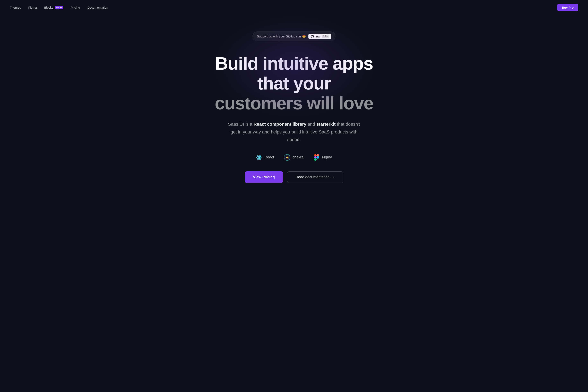 Image resolution: width=588 pixels, height=392 pixels. Describe the element at coordinates (333, 177) in the screenshot. I see `arrow-icon: →` at that location.